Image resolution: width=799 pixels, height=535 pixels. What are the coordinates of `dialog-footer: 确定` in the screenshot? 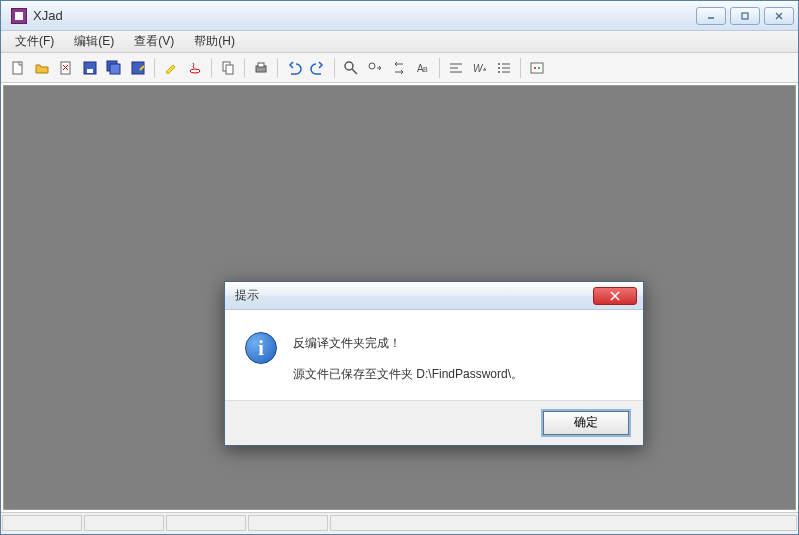 It's located at (434, 422).